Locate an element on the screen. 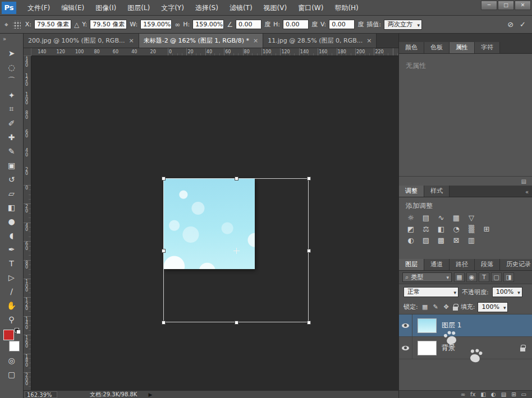  menu-item: 窗口(W) is located at coordinates (311, 8).